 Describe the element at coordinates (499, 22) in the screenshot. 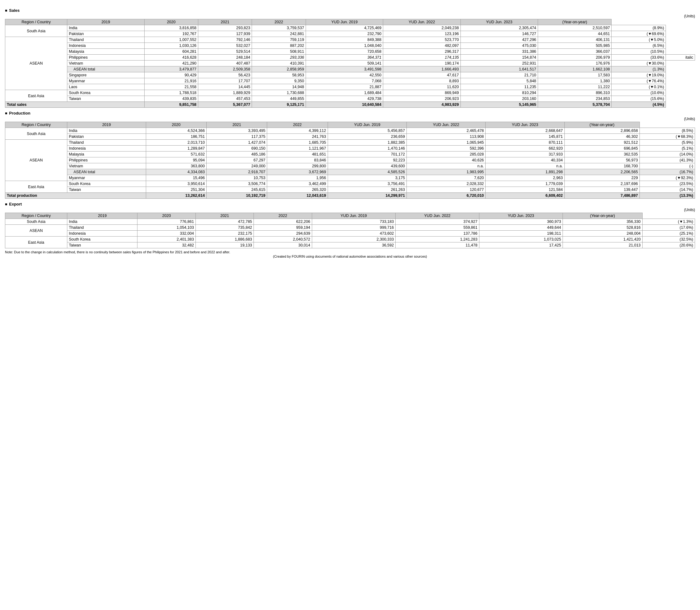

I see `col-header-7: YUD Jun. 2023` at that location.